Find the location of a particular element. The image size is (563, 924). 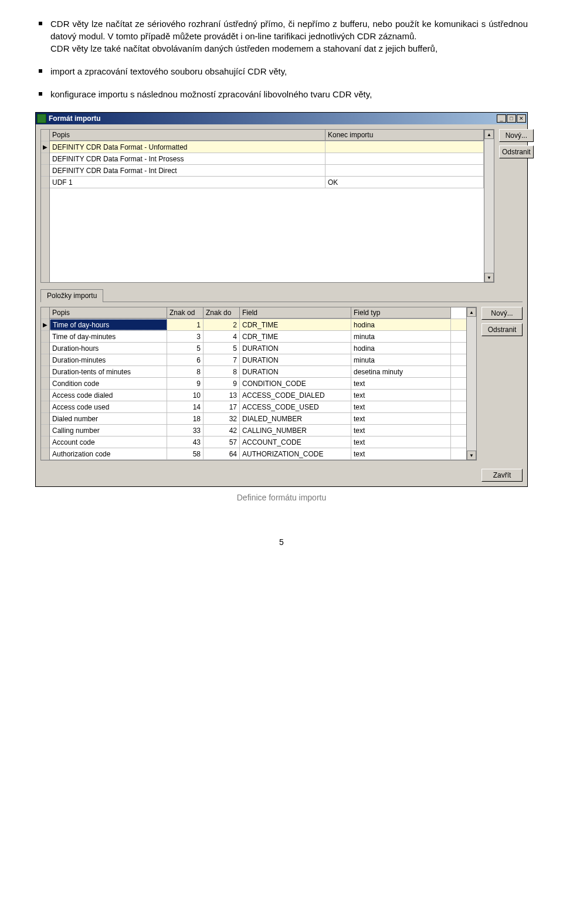

col-header-znak-do: Znak do is located at coordinates (222, 313).